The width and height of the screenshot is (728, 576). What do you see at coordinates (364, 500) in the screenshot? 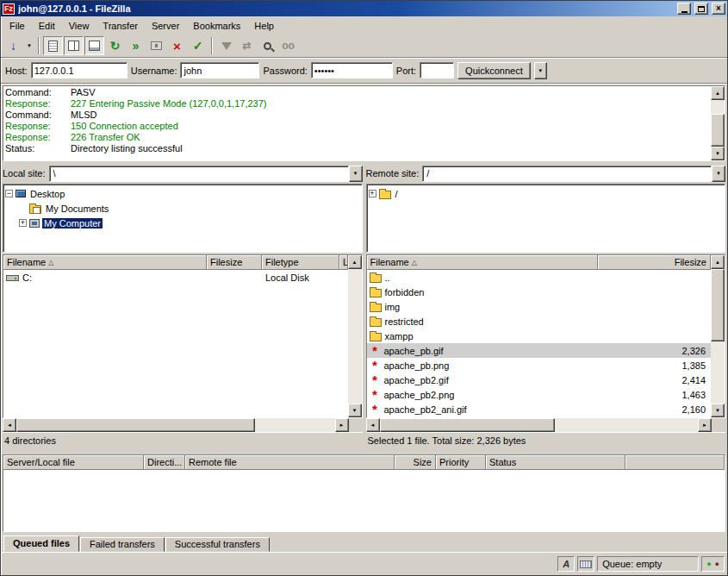
I see `queue-body` at bounding box center [364, 500].